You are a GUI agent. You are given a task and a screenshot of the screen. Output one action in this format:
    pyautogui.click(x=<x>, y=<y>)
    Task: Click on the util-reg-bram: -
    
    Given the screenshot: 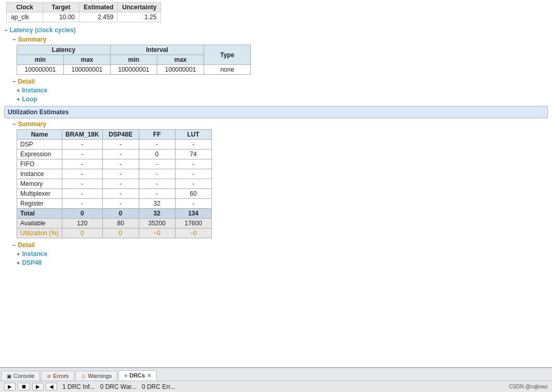 What is the action you would take?
    pyautogui.click(x=83, y=204)
    